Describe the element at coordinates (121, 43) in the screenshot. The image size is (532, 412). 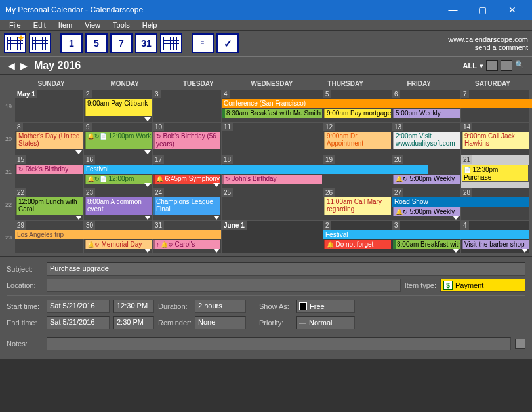
I see `view-7-button: 7` at that location.